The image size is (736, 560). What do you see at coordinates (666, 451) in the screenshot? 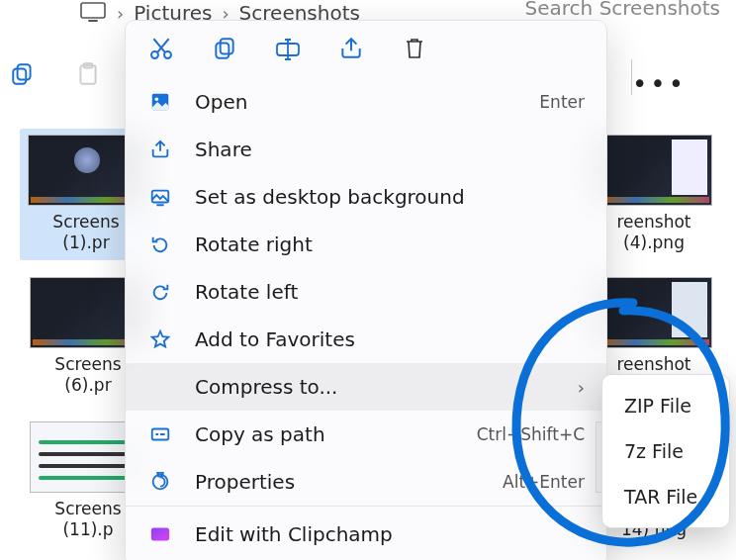
I see `submenu-7z: 7z File` at bounding box center [666, 451].